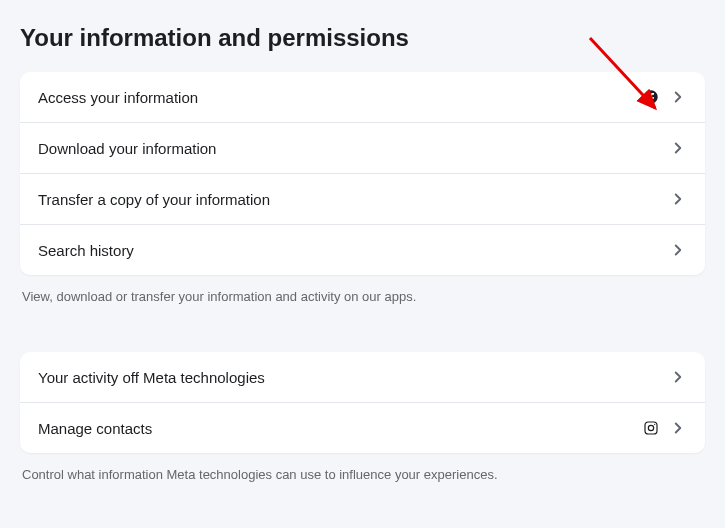 This screenshot has width=725, height=528. I want to click on row-search-history: Search history, so click(362, 250).